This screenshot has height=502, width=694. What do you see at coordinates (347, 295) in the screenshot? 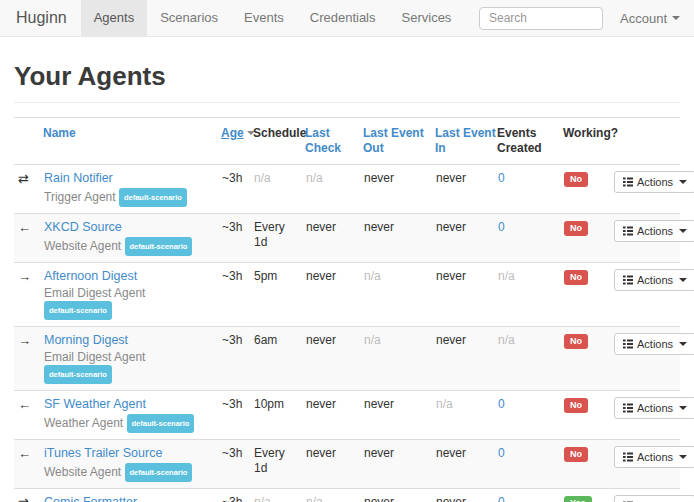
I see `table-row: → Afternoon Digest Email Digest Agent de…` at bounding box center [347, 295].